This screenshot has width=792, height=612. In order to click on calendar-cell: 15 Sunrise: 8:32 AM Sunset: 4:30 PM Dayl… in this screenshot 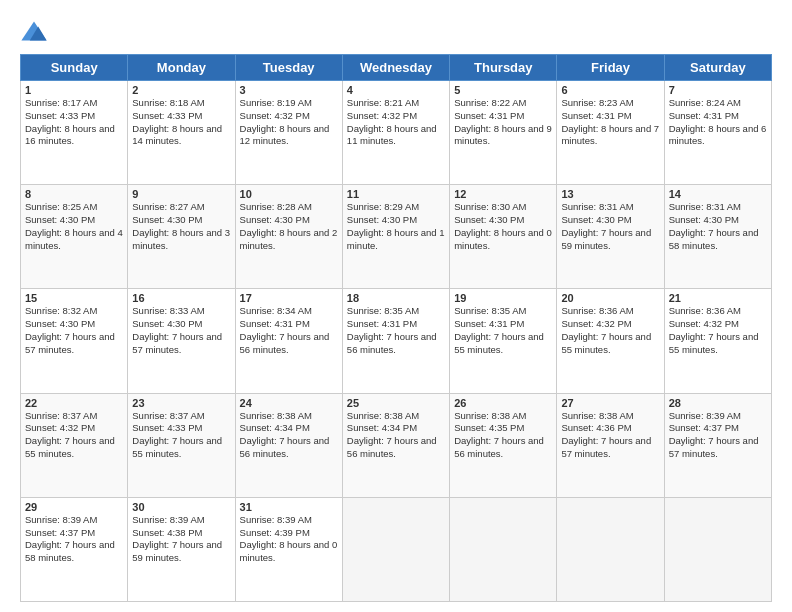, I will do `click(74, 341)`.